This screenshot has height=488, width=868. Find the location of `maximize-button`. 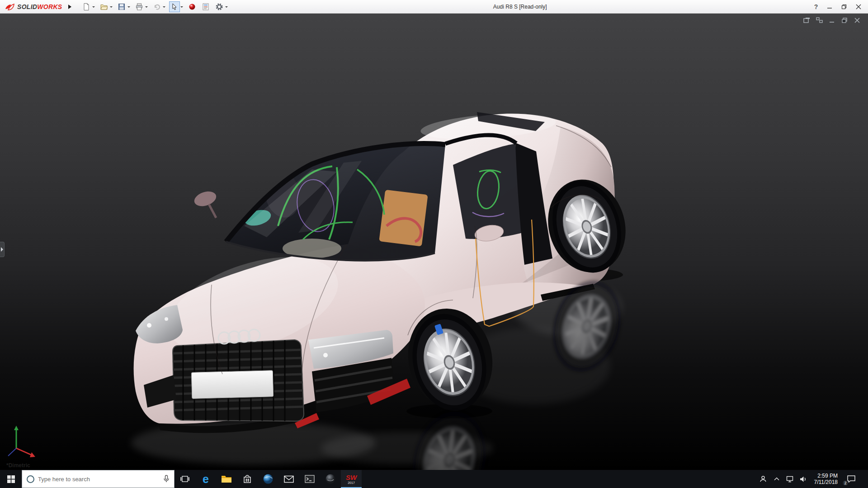

maximize-button is located at coordinates (844, 7).